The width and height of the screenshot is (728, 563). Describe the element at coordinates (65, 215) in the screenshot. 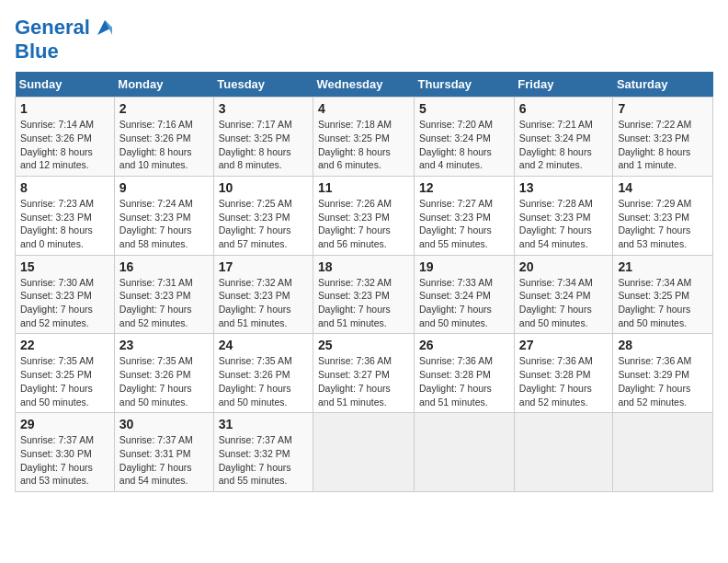

I see `calendar-day-8: 8Sunrise: 7:23 AM Sunset: 3:23 PM Daylig…` at that location.